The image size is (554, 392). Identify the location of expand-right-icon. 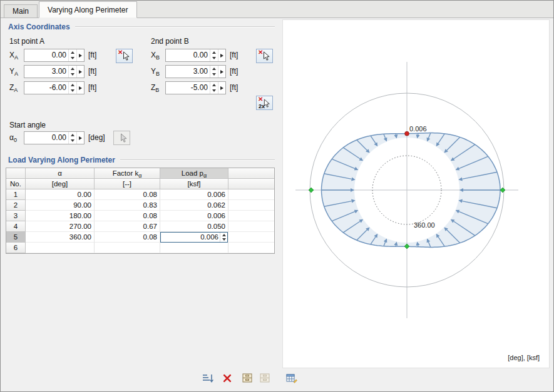
(222, 72).